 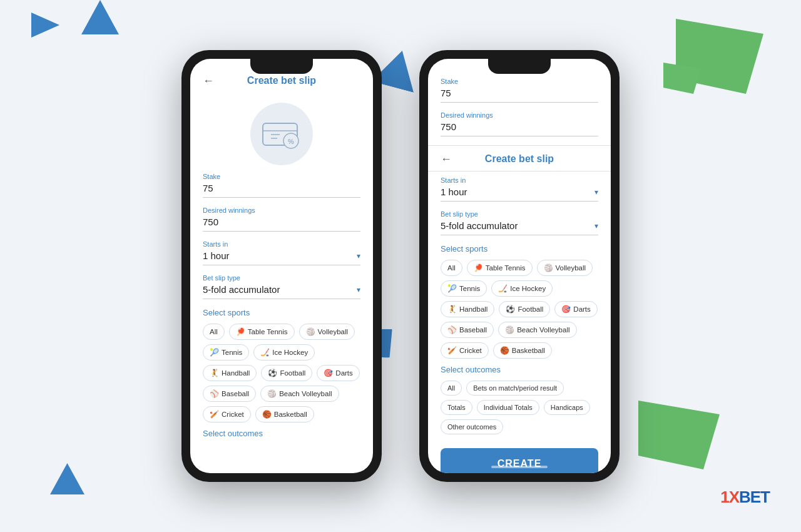 What do you see at coordinates (282, 467) in the screenshot?
I see `phone-1-home-bar` at bounding box center [282, 467].